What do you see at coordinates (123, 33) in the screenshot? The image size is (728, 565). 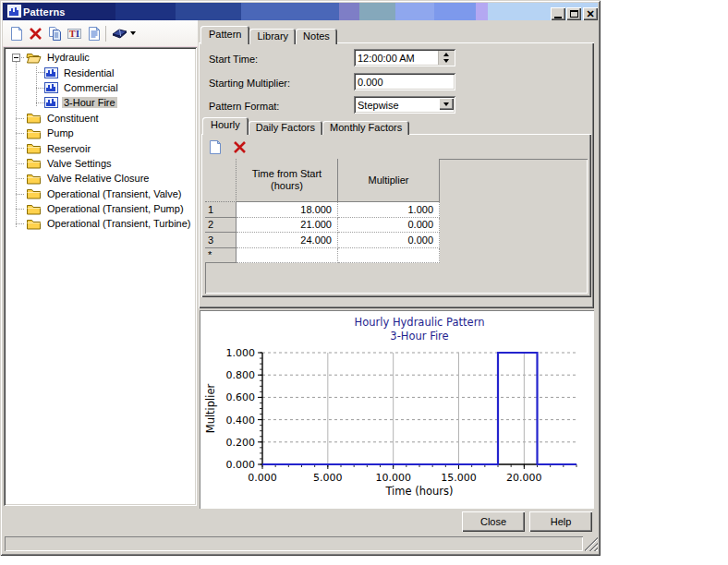 I see `help-book-button` at bounding box center [123, 33].